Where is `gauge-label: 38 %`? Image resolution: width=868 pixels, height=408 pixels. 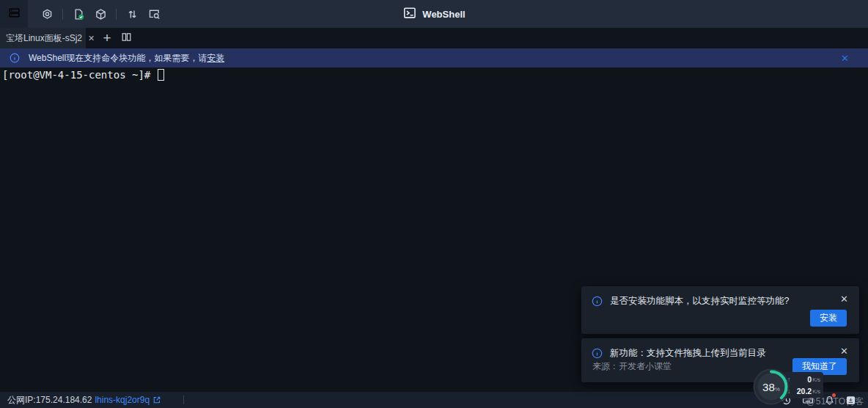 gauge-label: 38 % is located at coordinates (771, 387).